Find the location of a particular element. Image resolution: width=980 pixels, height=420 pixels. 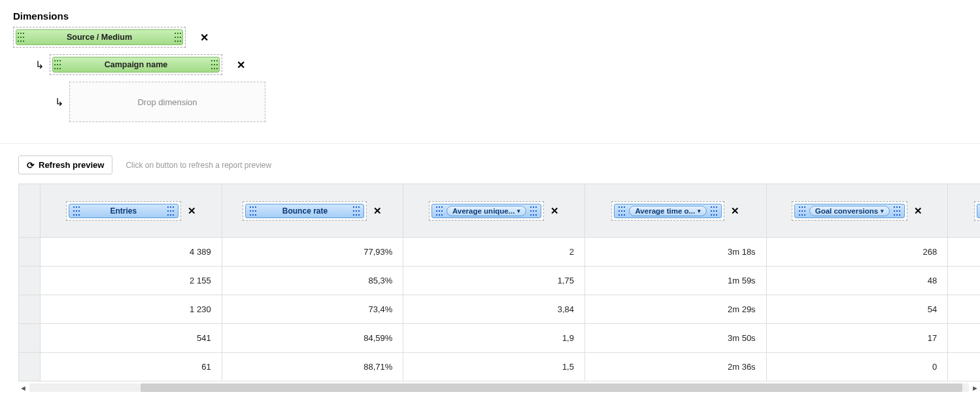

cell-entries: 4 389 is located at coordinates (131, 252).